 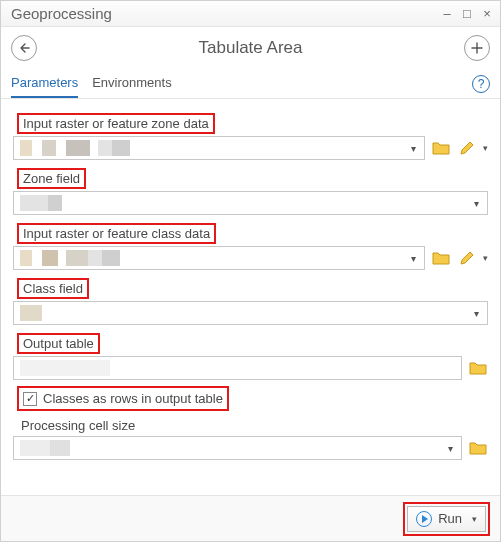 I want to click on label-class-field: Class field, so click(x=53, y=288).